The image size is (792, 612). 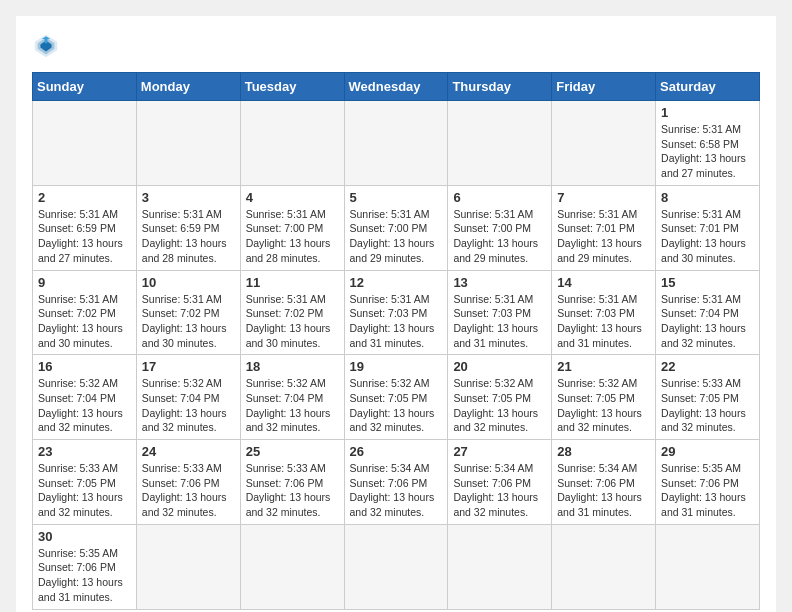 What do you see at coordinates (604, 312) in the screenshot?
I see `calendar-cell: 14Sunrise: 5:31 AMSunset: 7:03 PMDayligh…` at bounding box center [604, 312].